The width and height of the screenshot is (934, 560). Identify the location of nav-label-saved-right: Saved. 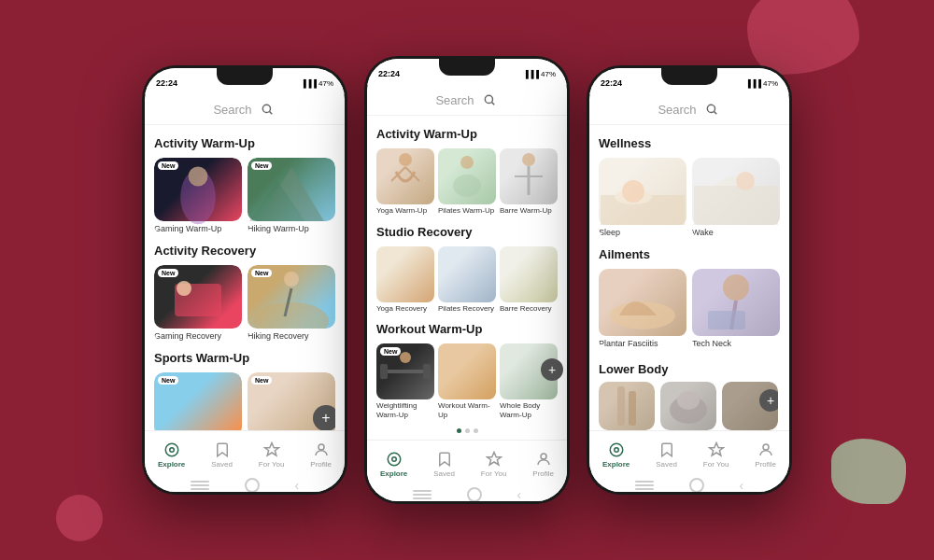
(667, 465).